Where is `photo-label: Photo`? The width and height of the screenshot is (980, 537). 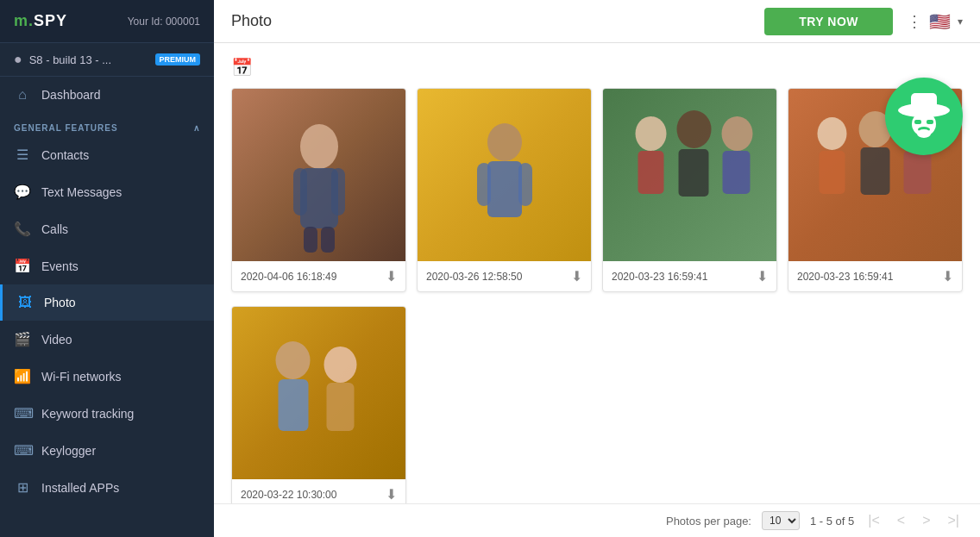 photo-label: Photo is located at coordinates (60, 303).